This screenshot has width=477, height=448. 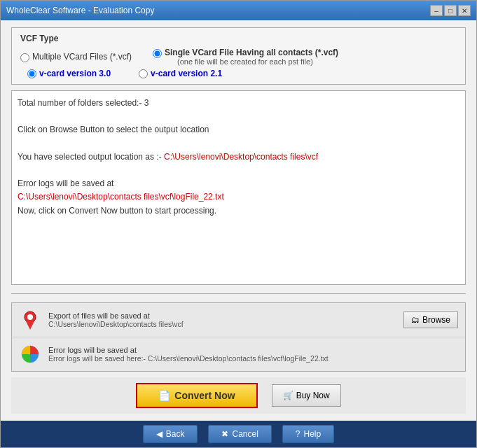 I want to click on browse-button: 🗂 Browse, so click(x=431, y=320).